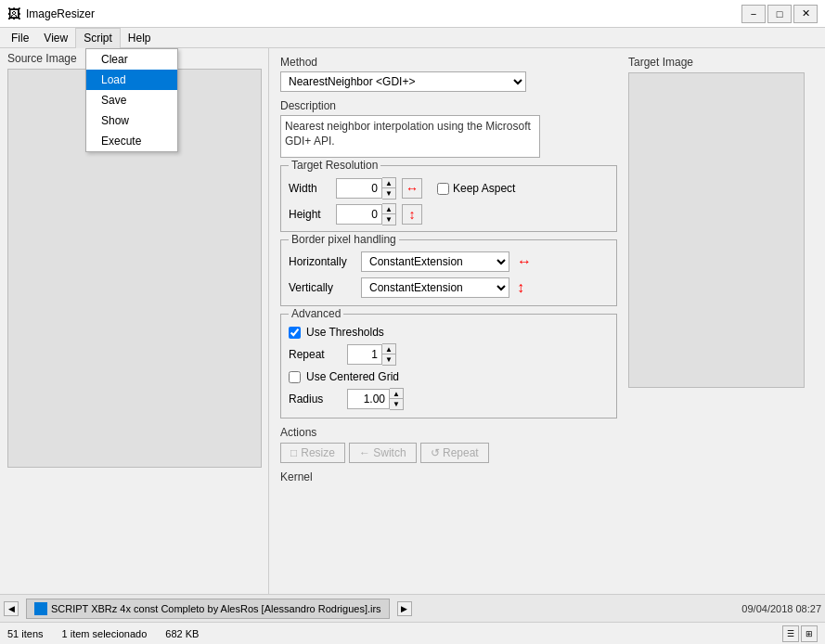 Image resolution: width=825 pixels, height=644 pixels. I want to click on status-selected: 1 item selecionado, so click(105, 634).